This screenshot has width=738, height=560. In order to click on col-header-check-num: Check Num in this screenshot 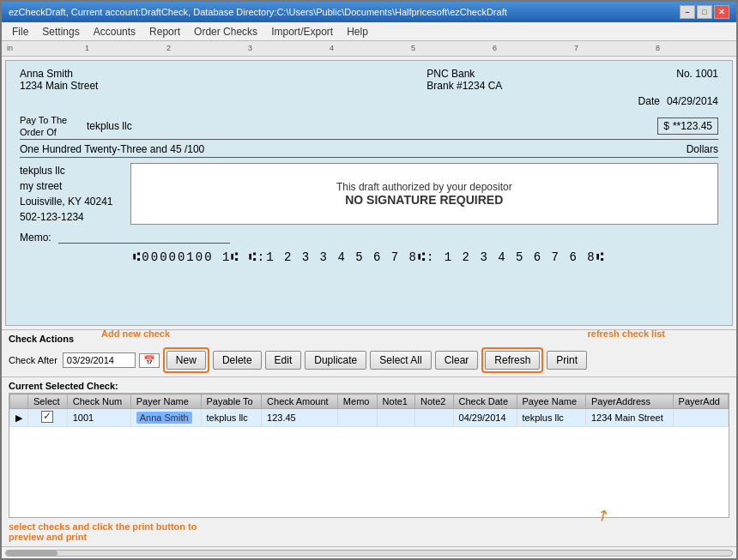, I will do `click(99, 401)`.